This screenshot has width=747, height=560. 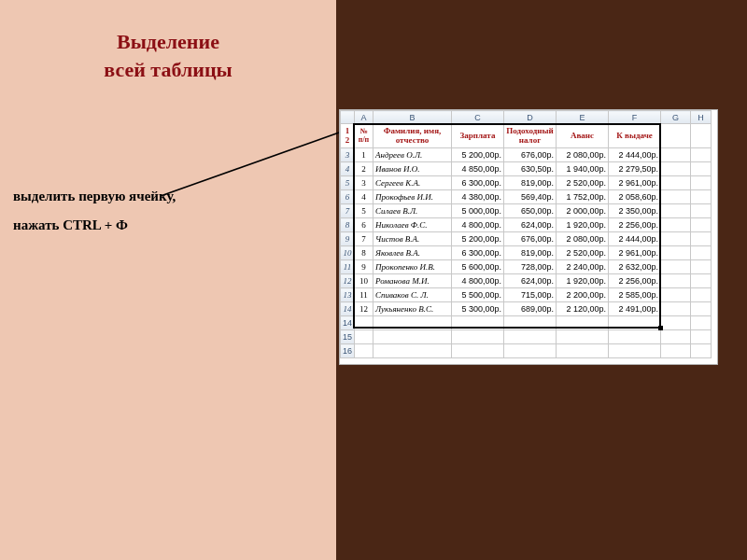 What do you see at coordinates (478, 183) in the screenshot?
I see `cell-salary: 6 300,00р.` at bounding box center [478, 183].